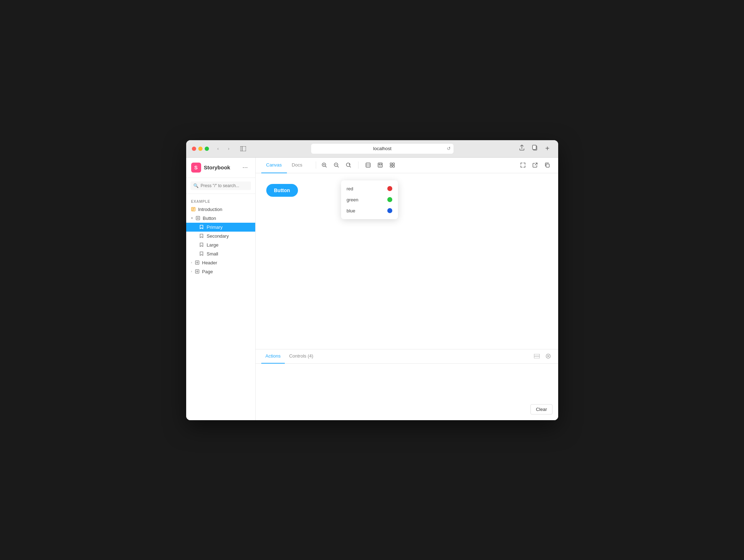  Describe the element at coordinates (548, 356) in the screenshot. I see `close-panel-button` at that location.